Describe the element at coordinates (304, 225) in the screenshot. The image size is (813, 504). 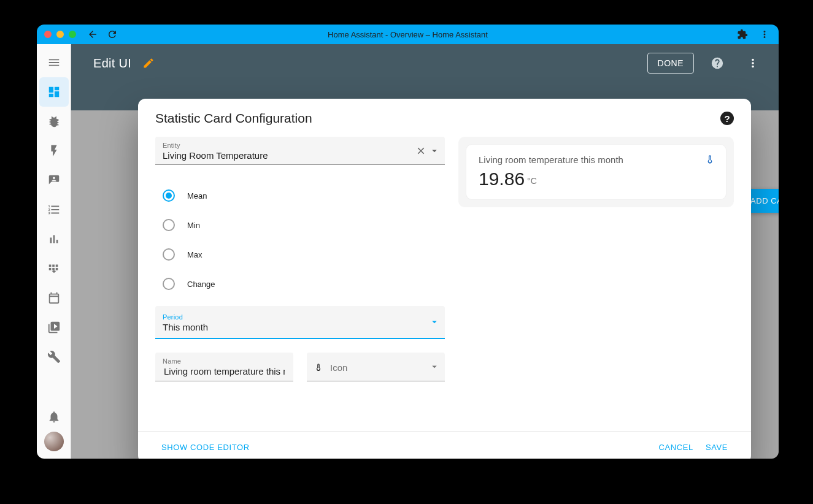
I see `radio-min: Min` at that location.